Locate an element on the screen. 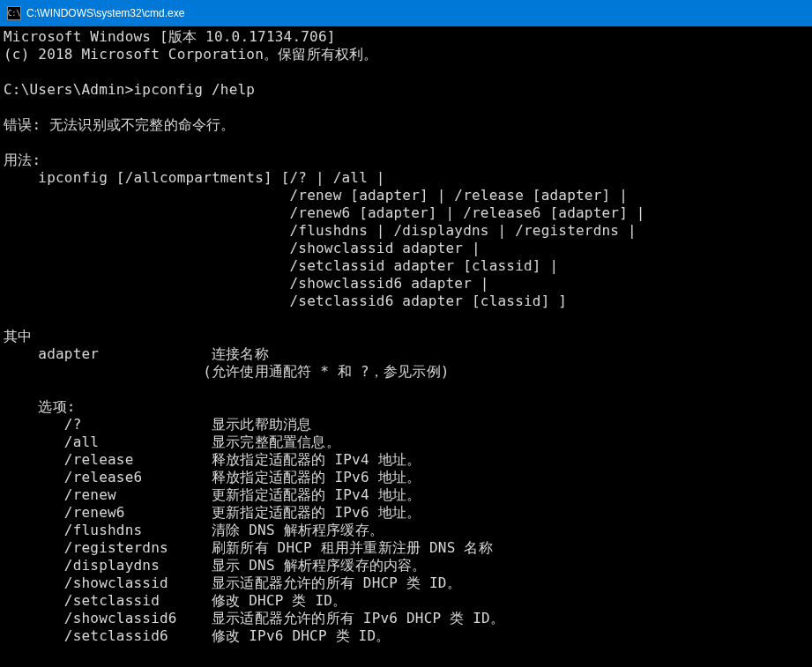  console-line: 用法: is located at coordinates (406, 160).